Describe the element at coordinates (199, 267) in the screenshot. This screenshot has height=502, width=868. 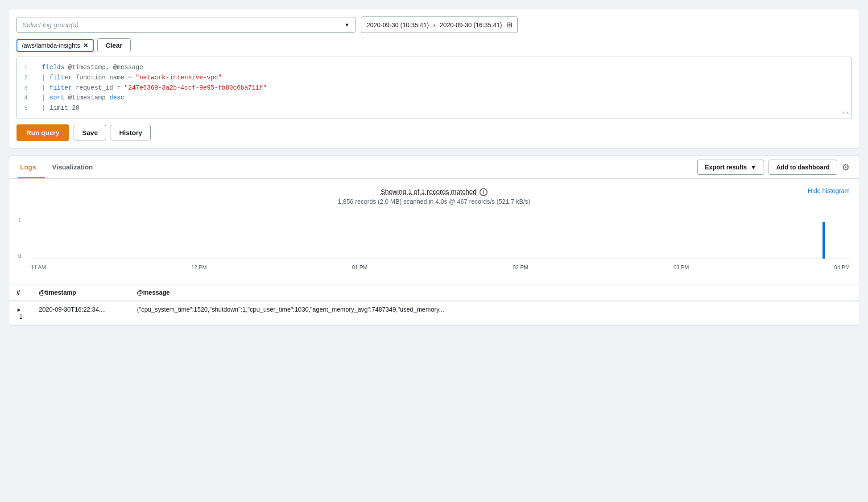
I see `x-label-12pm: 12 PM` at that location.